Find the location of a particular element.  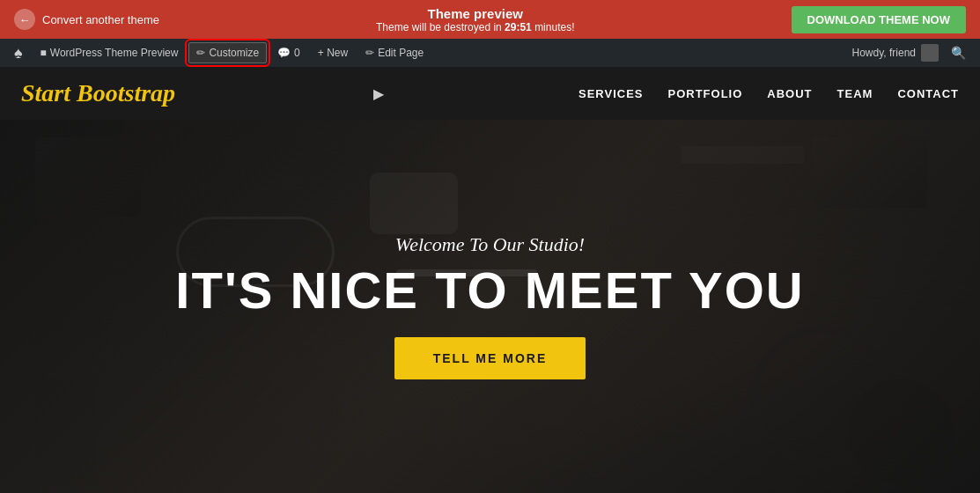

nav-services: SERVICES is located at coordinates (611, 93).